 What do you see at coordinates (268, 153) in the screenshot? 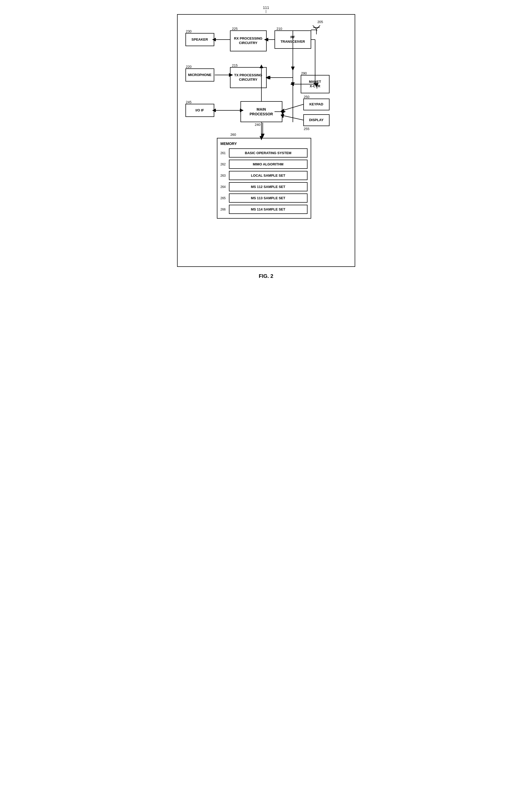
I see `memory-sub-block-261: BASIC OPERATING SYSTEM` at bounding box center [268, 153].